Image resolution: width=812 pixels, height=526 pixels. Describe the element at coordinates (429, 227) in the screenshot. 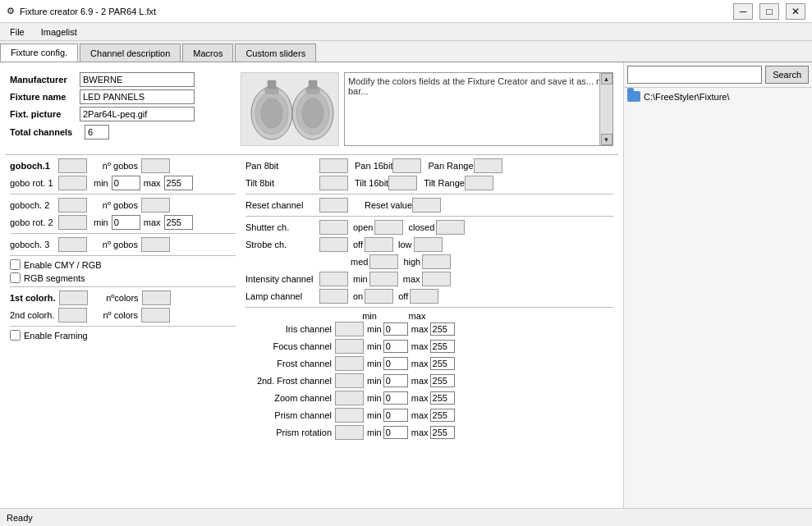

I see `shutter-row1: Shutter ch. open closed` at that location.